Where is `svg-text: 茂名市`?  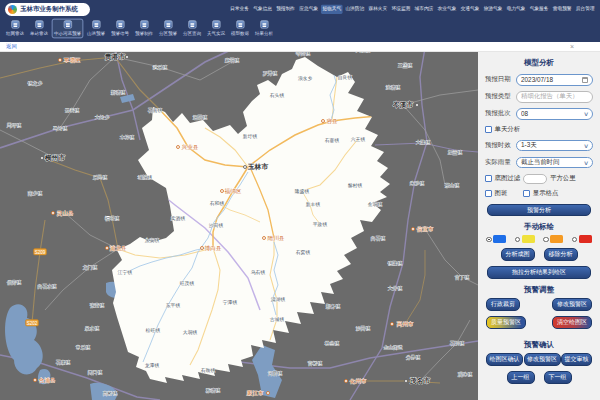
svg-text: 茂名市 is located at coordinates (420, 380).